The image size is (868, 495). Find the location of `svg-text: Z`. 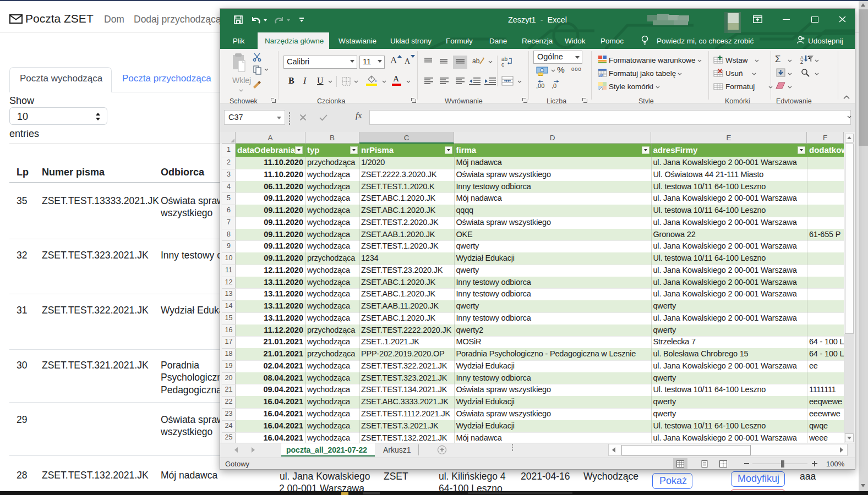

svg-text: Z is located at coordinates (801, 62).